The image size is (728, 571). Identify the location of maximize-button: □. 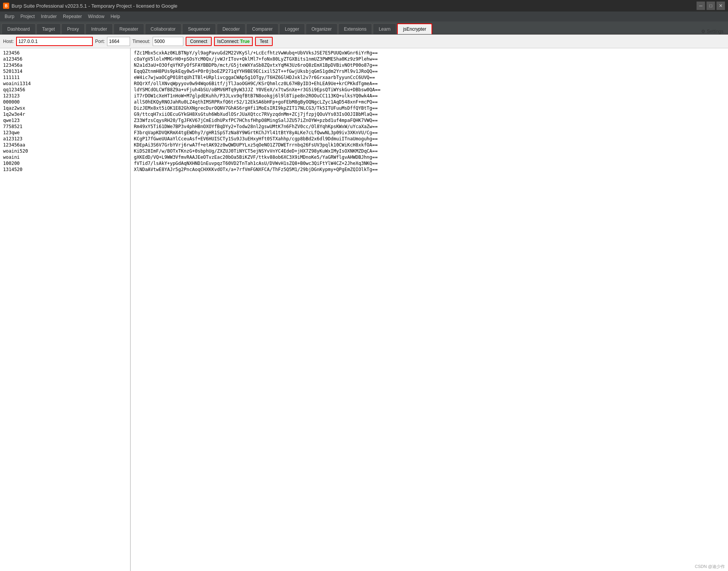
(711, 6).